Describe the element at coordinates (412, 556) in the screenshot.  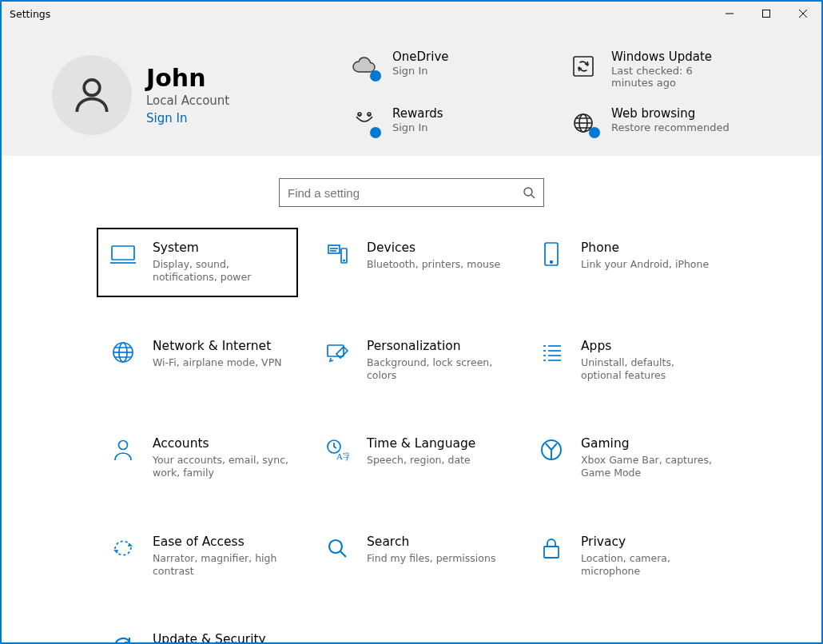
I see `category-search: SearchFind my files, permissions` at that location.